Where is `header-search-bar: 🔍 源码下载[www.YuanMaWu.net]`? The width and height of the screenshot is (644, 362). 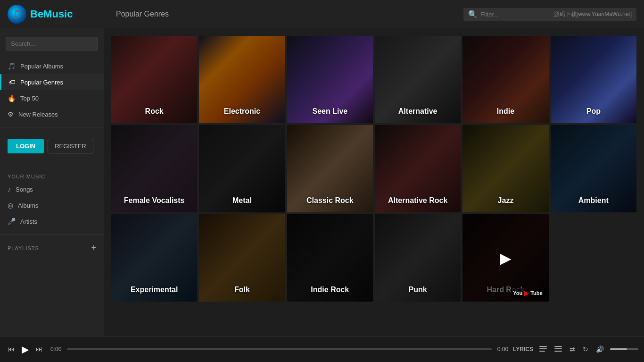 header-search-bar: 🔍 源码下载[www.YuanMaWu.net] is located at coordinates (550, 14).